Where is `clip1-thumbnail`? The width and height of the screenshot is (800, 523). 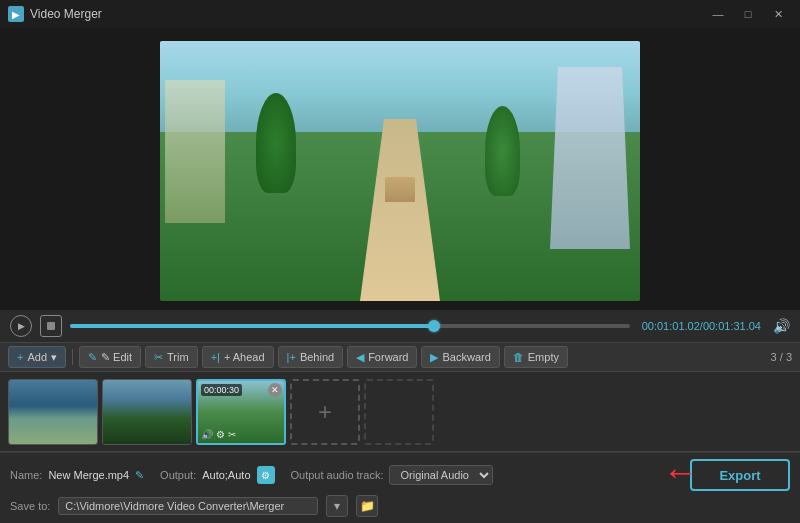 clip1-thumbnail is located at coordinates (53, 412).